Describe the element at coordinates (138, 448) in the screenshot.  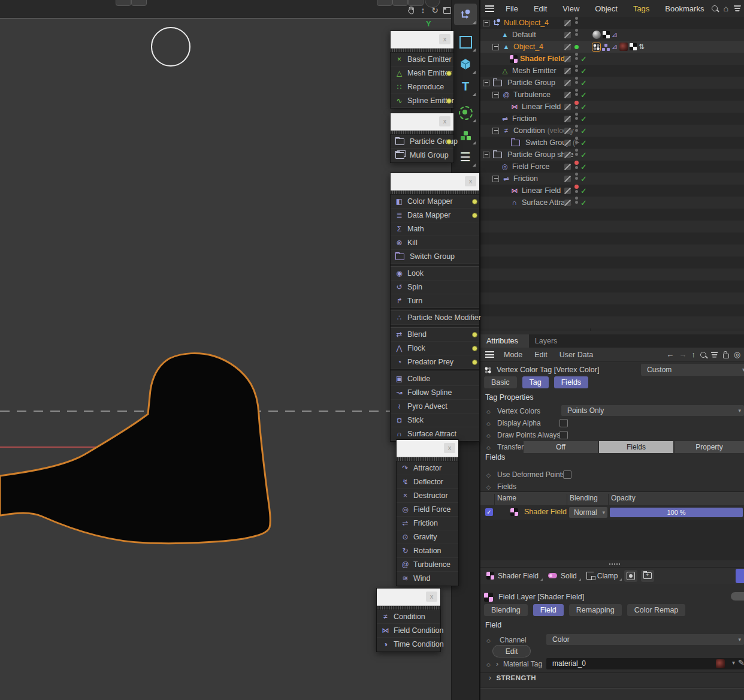
I see `shoe-silhouette` at that location.